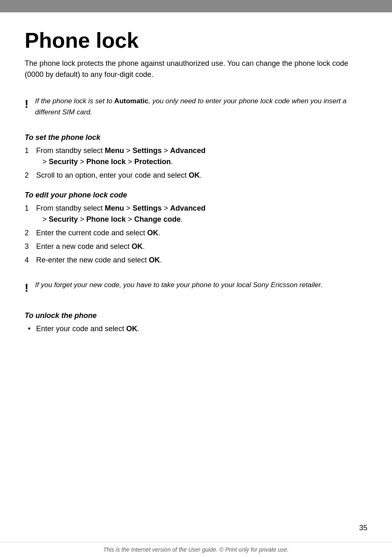 This screenshot has width=392, height=557. What do you see at coordinates (196, 69) in the screenshot?
I see `intro-text: The phone lock protects the phone agains…` at bounding box center [196, 69].